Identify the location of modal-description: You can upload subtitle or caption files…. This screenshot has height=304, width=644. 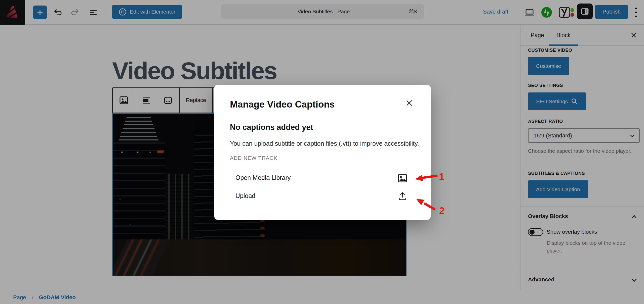
(325, 144).